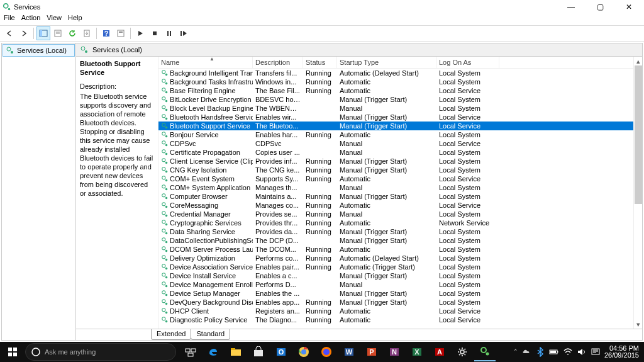  What do you see at coordinates (516, 353) in the screenshot?
I see `tray-chevron-icon: ˄` at bounding box center [516, 353].